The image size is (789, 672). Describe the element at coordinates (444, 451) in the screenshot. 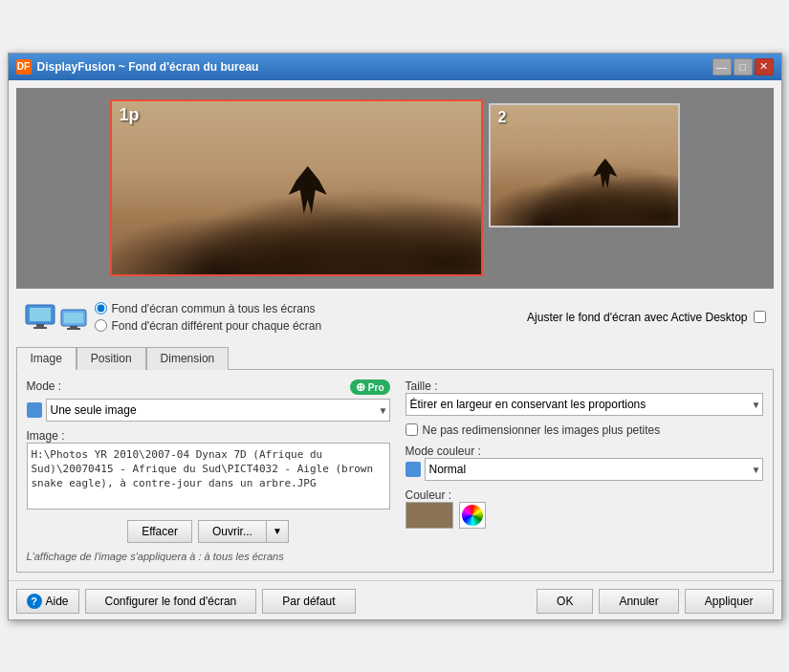

I see `mode-couleur-label: Mode couleur :` at that location.